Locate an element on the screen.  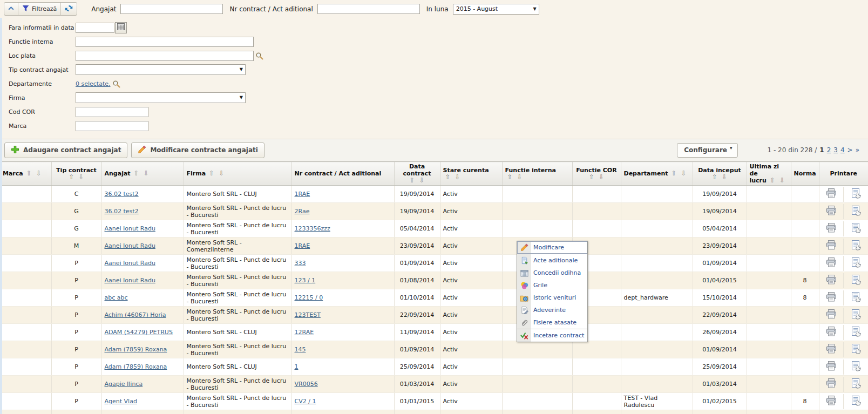
col-header-stare_curenta: Stare curenta⇧⇩ is located at coordinates (471, 174).